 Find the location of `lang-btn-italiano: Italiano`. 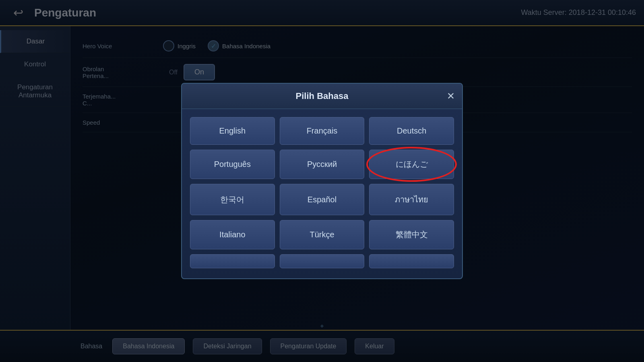

lang-btn-italiano: Italiano is located at coordinates (233, 235).